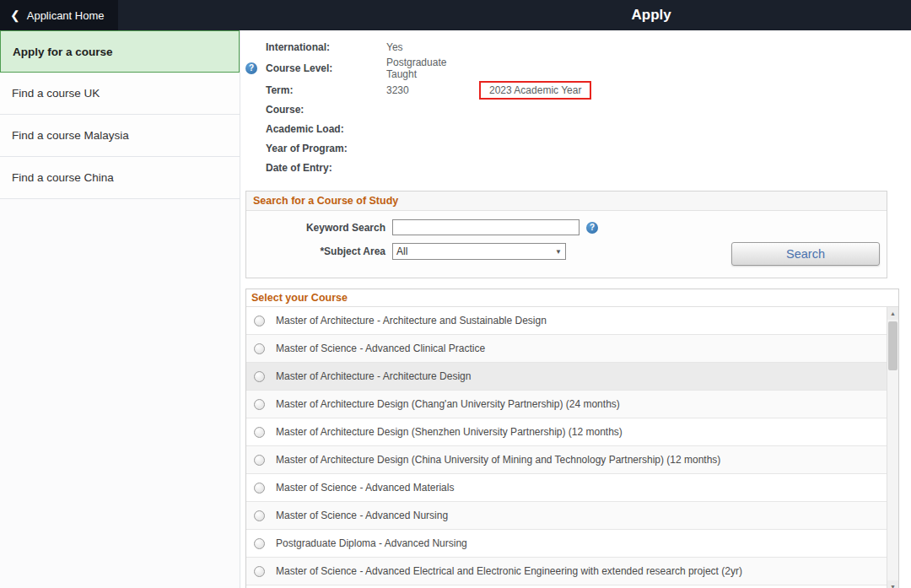 The width and height of the screenshot is (911, 588). I want to click on course-label: Master of Science - Advanced Materials, so click(364, 488).